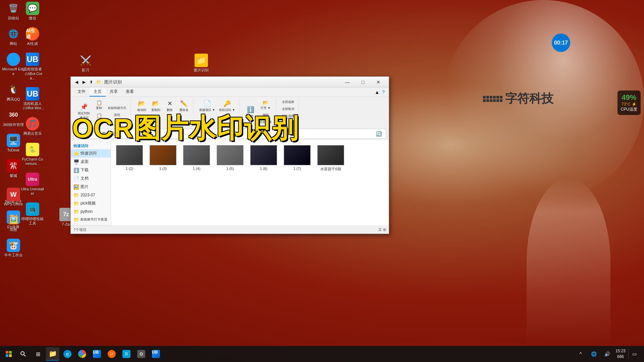 The width and height of the screenshot is (644, 362). I want to click on file-item-1-4: 1 (4), so click(197, 158).